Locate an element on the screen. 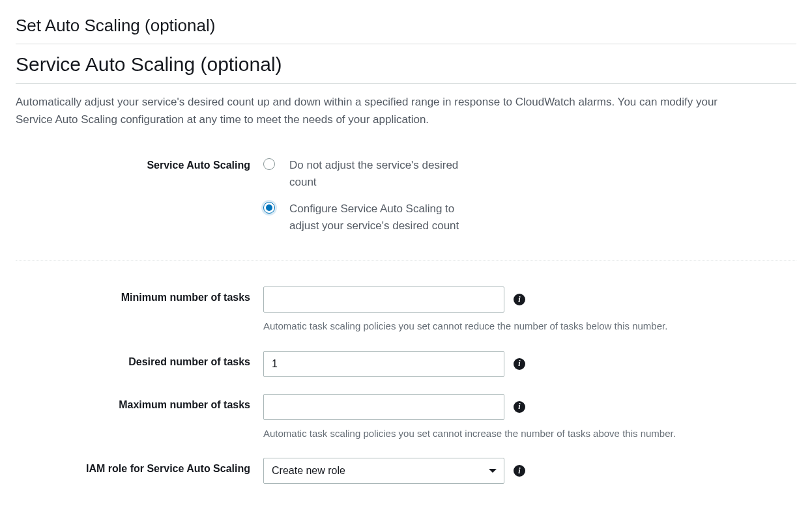 Image resolution: width=812 pixels, height=532 pixels. row-max-tasks: Maximum number of tasks i Automatic task… is located at coordinates (406, 418).